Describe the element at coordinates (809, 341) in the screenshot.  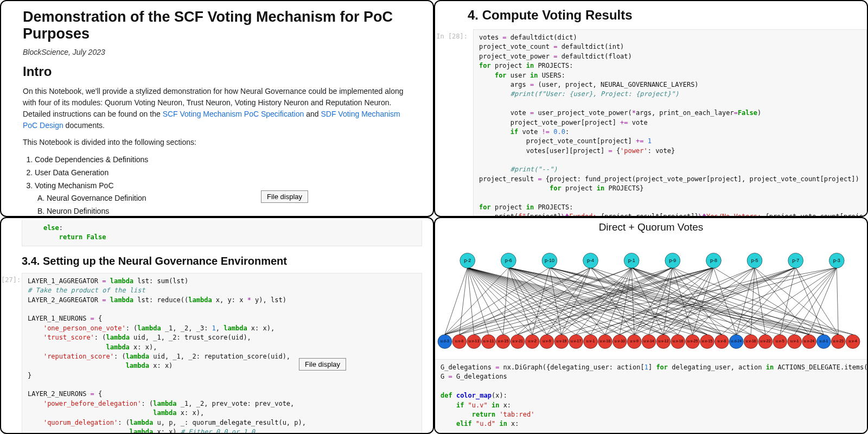
I see `svg-text: u.v-24` at that location.